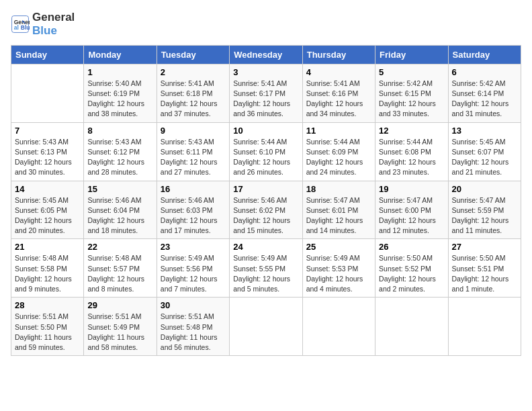 The height and width of the screenshot is (411, 532). Describe the element at coordinates (339, 73) in the screenshot. I see `day-number: 4` at that location.